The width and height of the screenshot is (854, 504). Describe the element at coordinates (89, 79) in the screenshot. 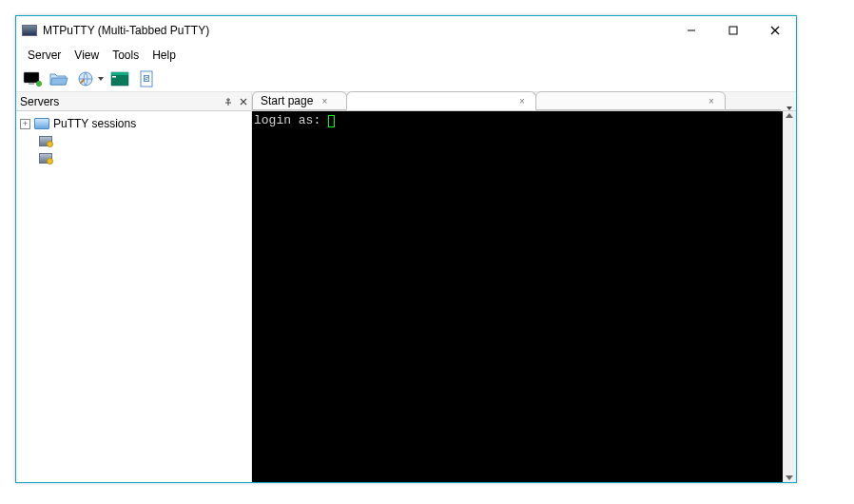

I see `globe-dropdown` at that location.